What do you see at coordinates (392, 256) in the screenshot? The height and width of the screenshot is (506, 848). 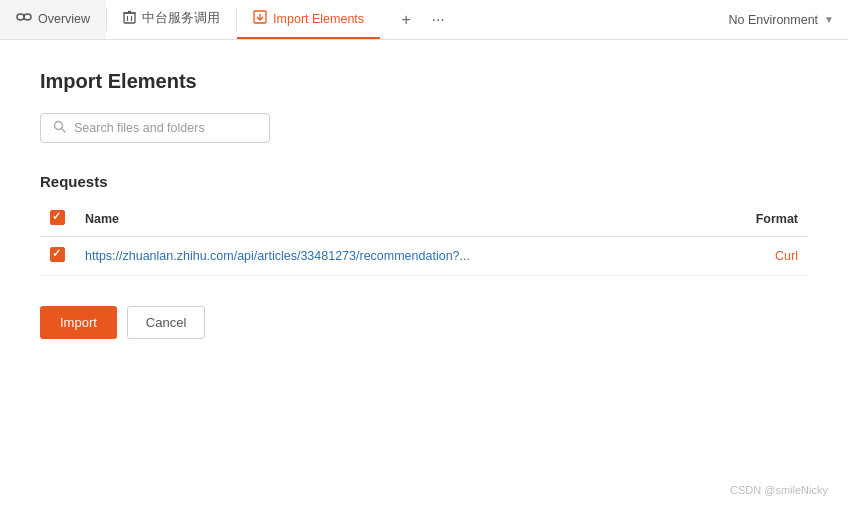 I see `row-name-cell: https://zhuanlan.zhihu.com/api/articles/…` at bounding box center [392, 256].